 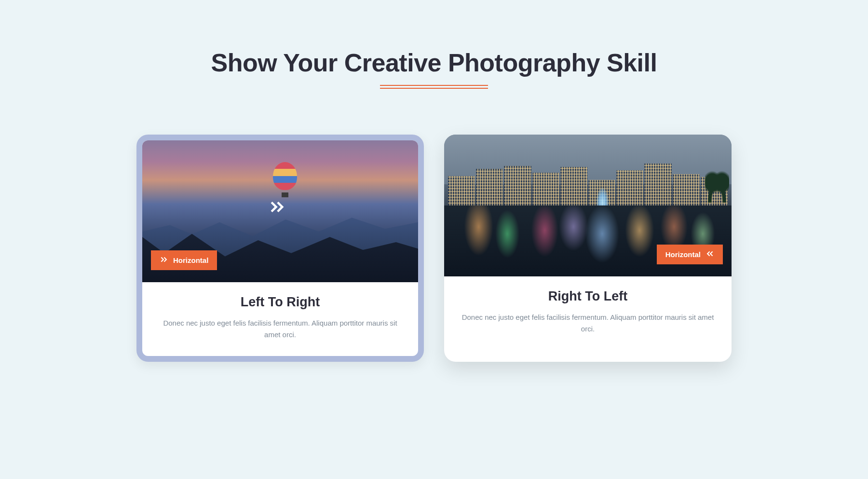 I want to click on card-title: Left To Right, so click(x=280, y=302).